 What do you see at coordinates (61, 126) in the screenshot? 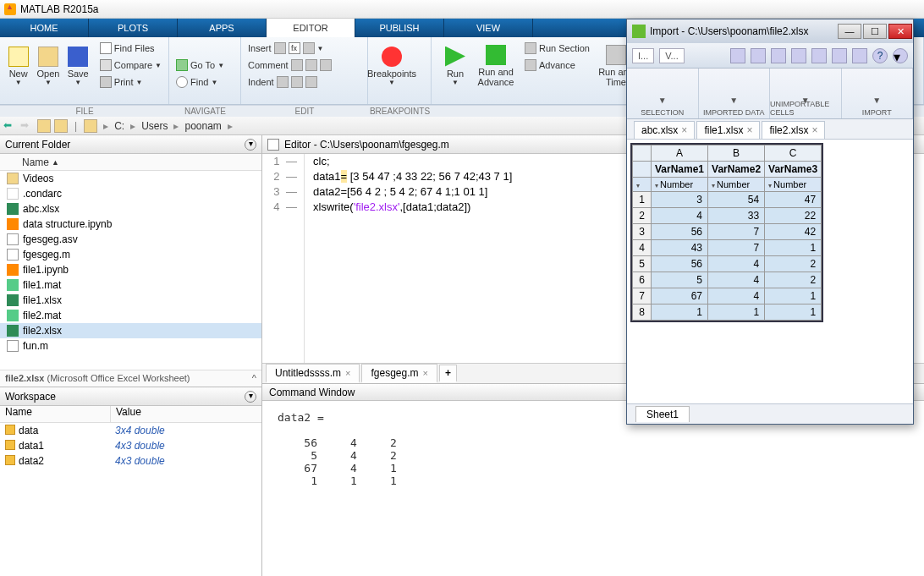
I see `browse-icon` at bounding box center [61, 126].